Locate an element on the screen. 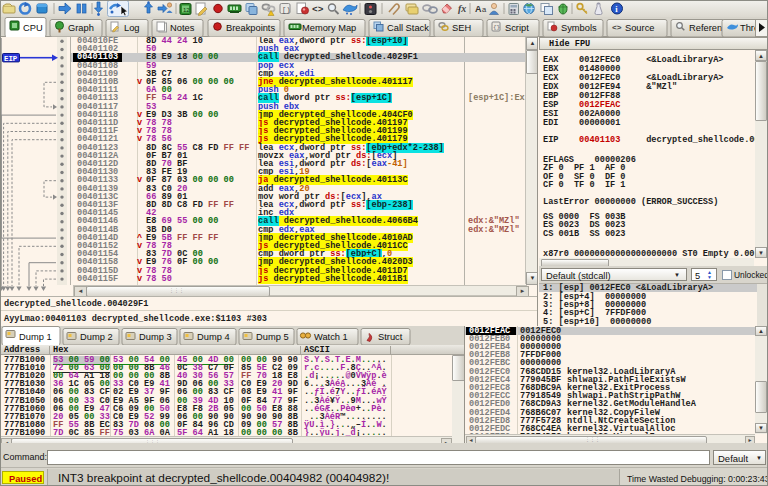 This screenshot has height=486, width=768. svg-text: Graph is located at coordinates (81, 28).